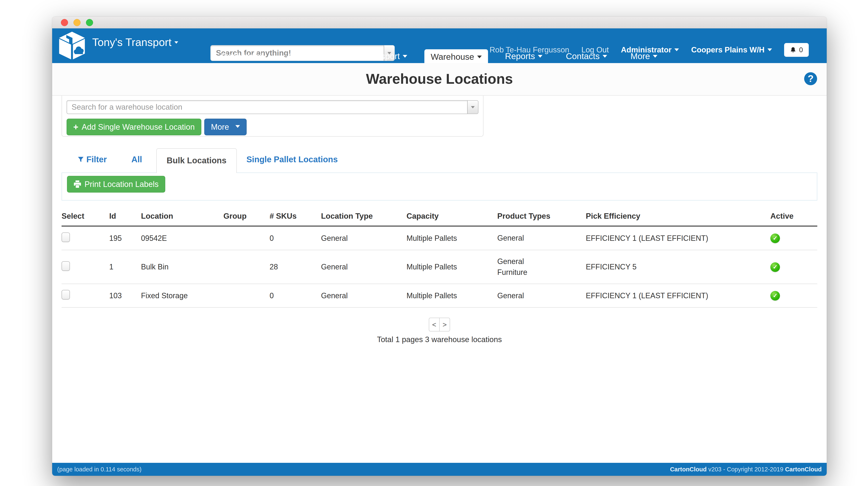 This screenshot has height=486, width=868. Describe the element at coordinates (197, 161) in the screenshot. I see `tab-bulk-locations: Bulk Locations` at that location.